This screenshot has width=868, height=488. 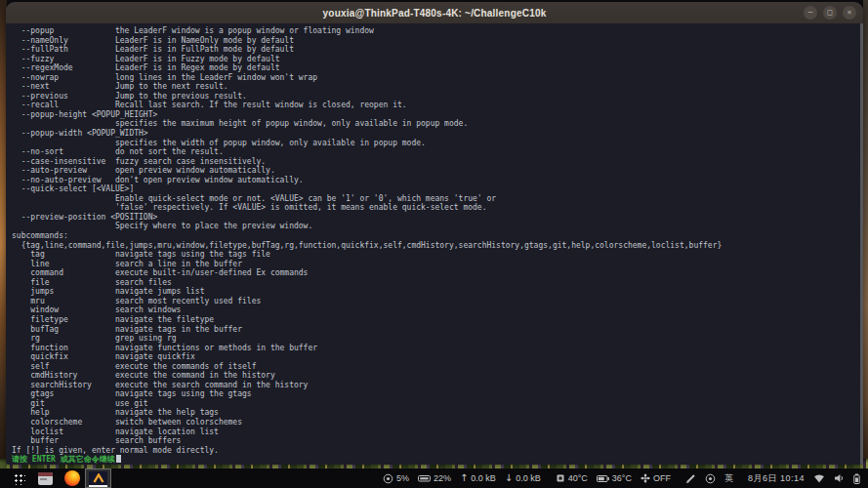 What do you see at coordinates (857, 478) in the screenshot?
I see `battery-icon` at bounding box center [857, 478].